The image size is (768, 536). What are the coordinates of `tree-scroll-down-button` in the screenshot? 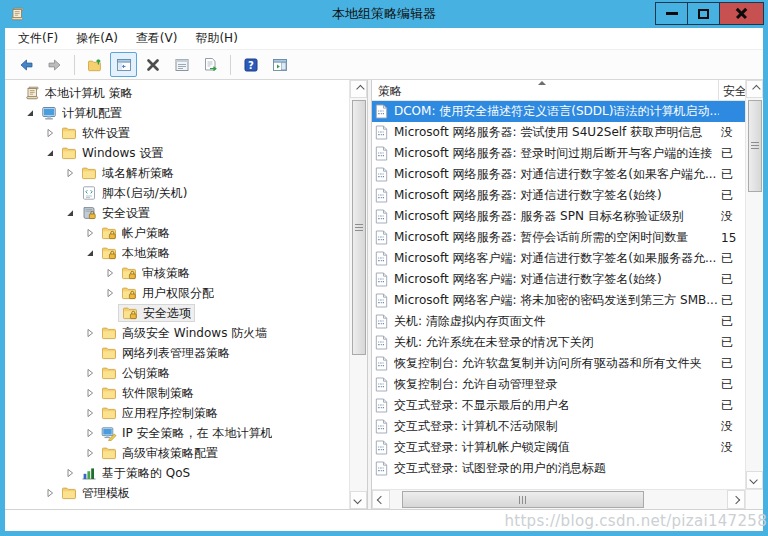 It's located at (358, 500).